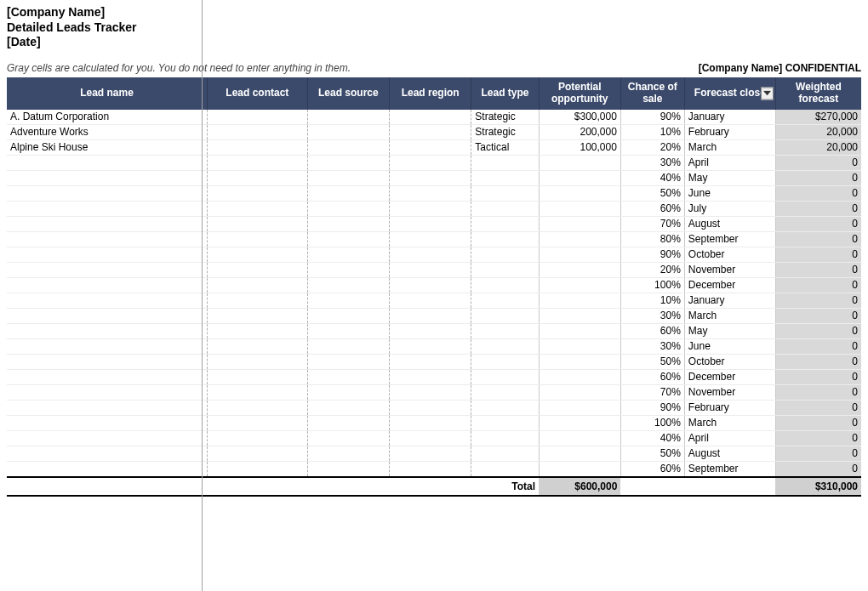 The image size is (868, 591). Describe the element at coordinates (107, 147) in the screenshot. I see `cell: Alpine Ski House` at that location.